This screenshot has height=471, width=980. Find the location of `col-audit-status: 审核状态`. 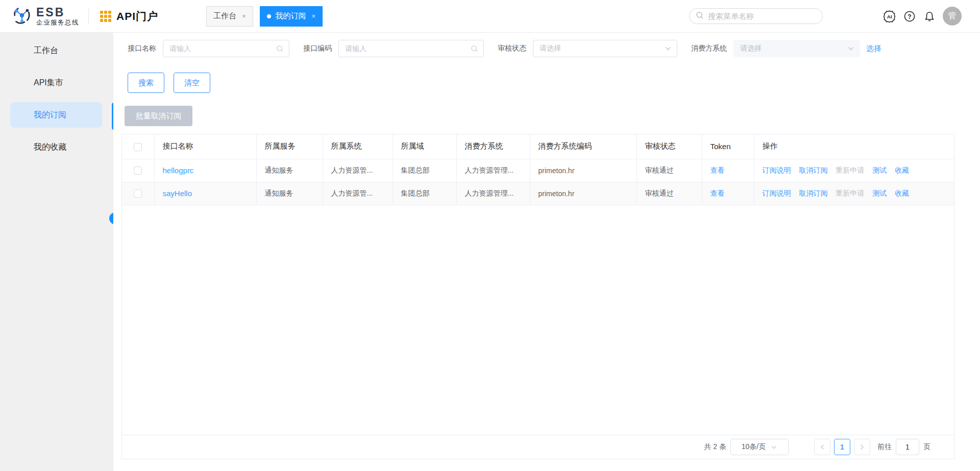

col-audit-status: 审核状态 is located at coordinates (669, 147).